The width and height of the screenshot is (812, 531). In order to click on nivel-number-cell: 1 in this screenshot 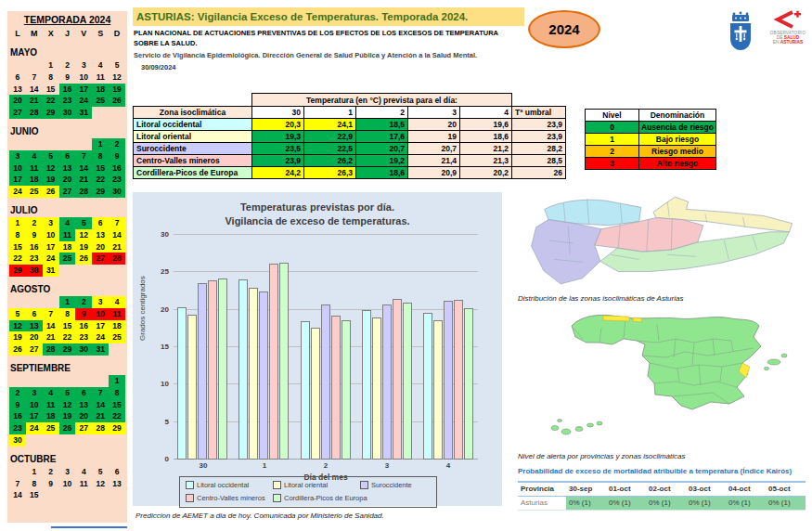, I will do `click(612, 139)`.